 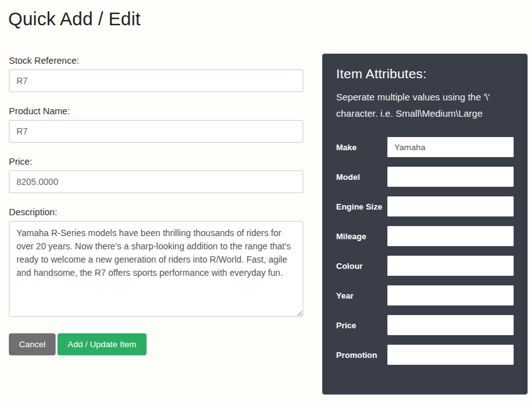 What do you see at coordinates (450, 295) in the screenshot?
I see `year-input` at bounding box center [450, 295].